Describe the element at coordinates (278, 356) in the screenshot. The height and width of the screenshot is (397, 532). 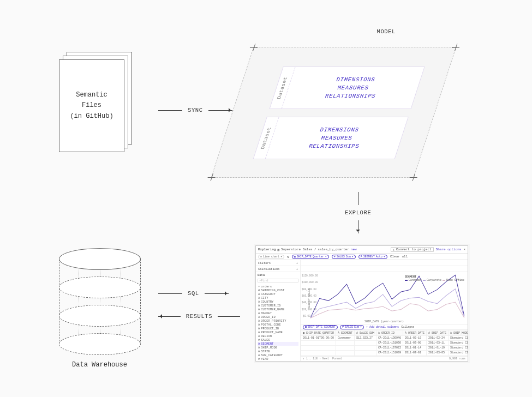
I see `field-row: ASUB_CATEGORY` at that location.